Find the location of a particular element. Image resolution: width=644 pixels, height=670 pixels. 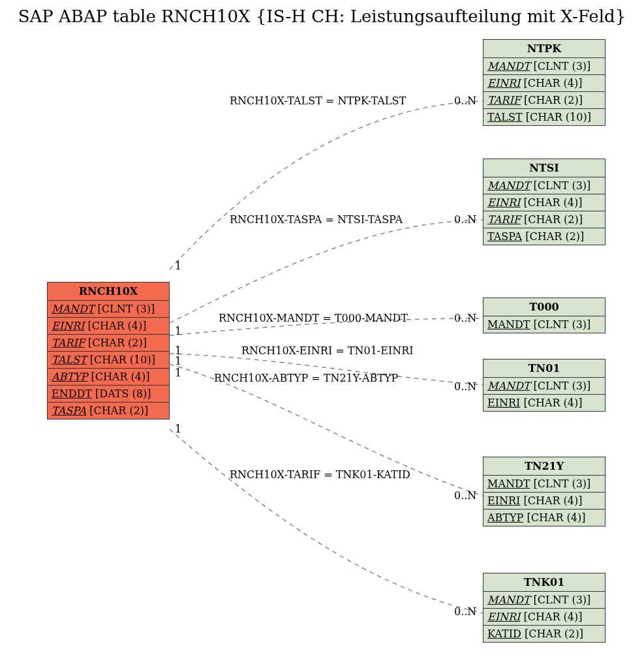

relation-label: RNCH10X-MANDT = T000-MANDT is located at coordinates (313, 318).